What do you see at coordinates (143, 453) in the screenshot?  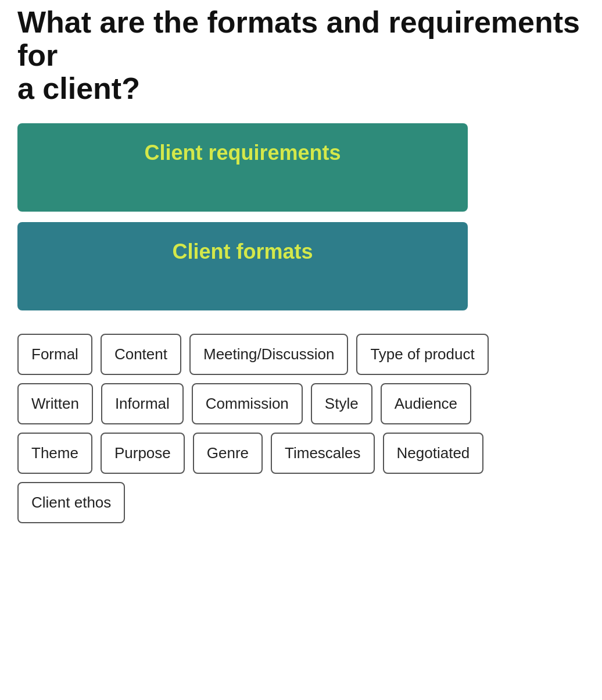 I see `tag-purpose: Purpose` at bounding box center [143, 453].